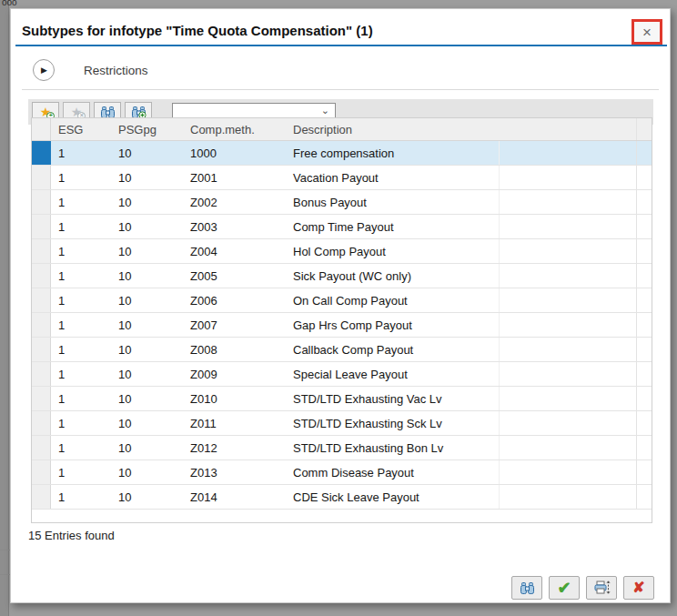 This screenshot has height=616, width=677. What do you see at coordinates (342, 349) in the screenshot?
I see `table-row: 1 10 Z008 Callback Comp Payout` at bounding box center [342, 349].